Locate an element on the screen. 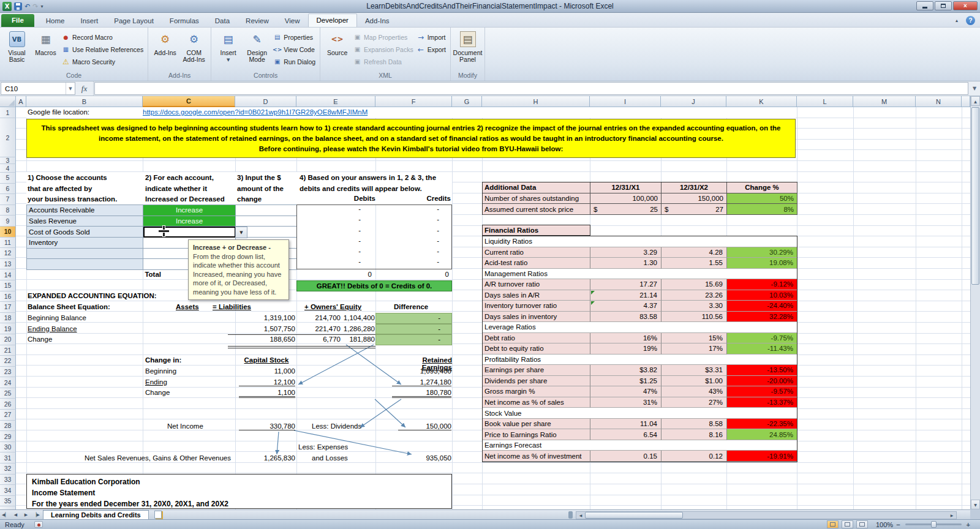 The image size is (980, 529). ratio-value-x2: 0.12 is located at coordinates (695, 456).